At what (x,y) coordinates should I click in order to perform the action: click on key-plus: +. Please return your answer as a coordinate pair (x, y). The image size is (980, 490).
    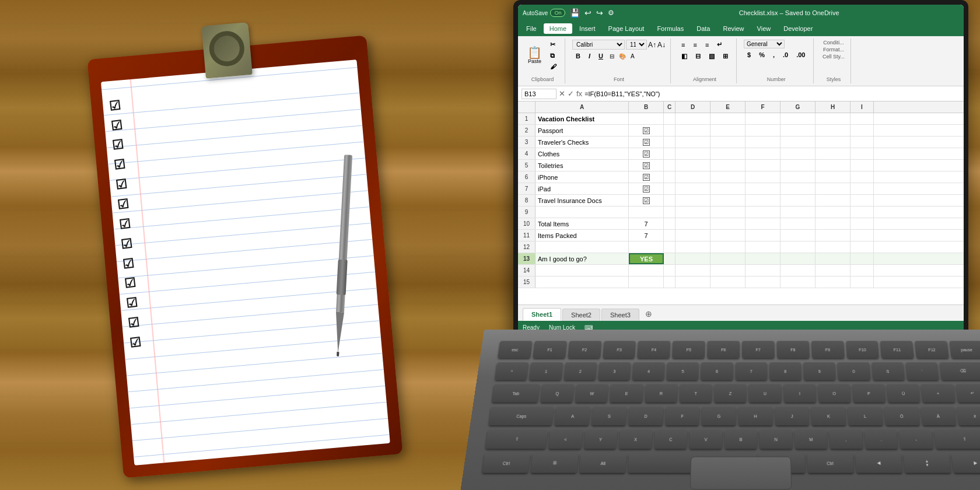
    Looking at the image, I should click on (938, 393).